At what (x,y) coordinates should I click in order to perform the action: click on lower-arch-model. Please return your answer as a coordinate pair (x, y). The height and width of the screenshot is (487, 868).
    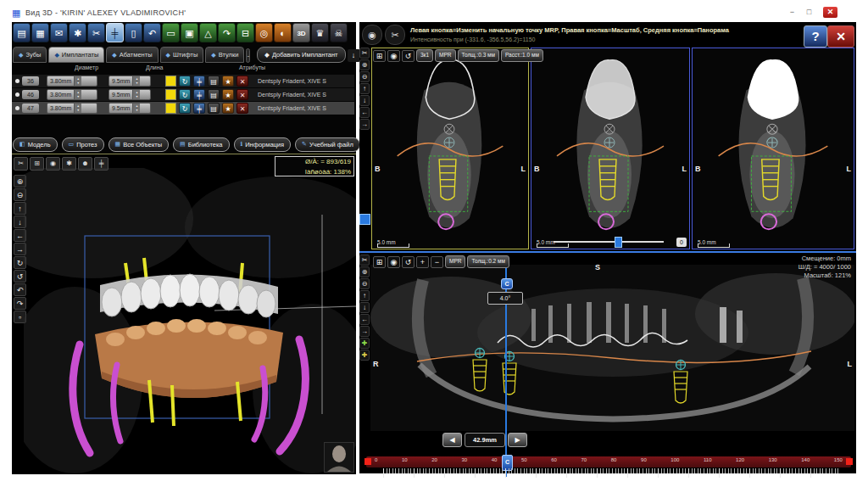
    Looking at the image, I should click on (189, 358).